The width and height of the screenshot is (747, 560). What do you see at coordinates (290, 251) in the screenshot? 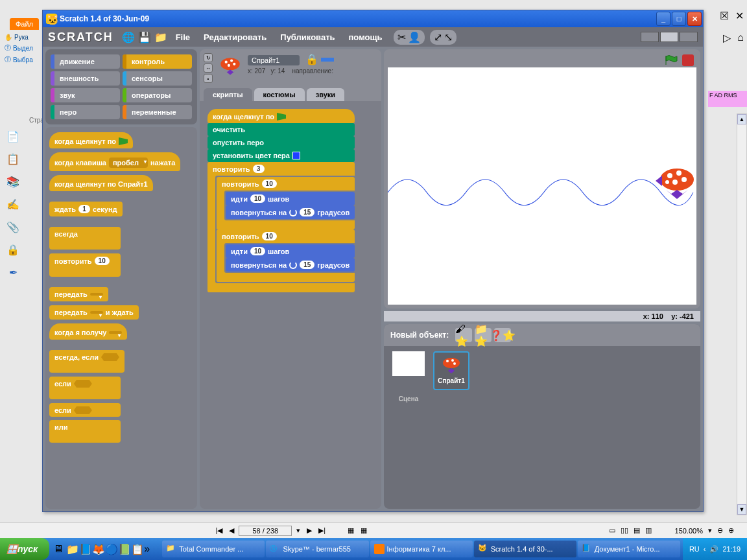
I see `script-move-2: идти 10 шагов` at bounding box center [290, 251].